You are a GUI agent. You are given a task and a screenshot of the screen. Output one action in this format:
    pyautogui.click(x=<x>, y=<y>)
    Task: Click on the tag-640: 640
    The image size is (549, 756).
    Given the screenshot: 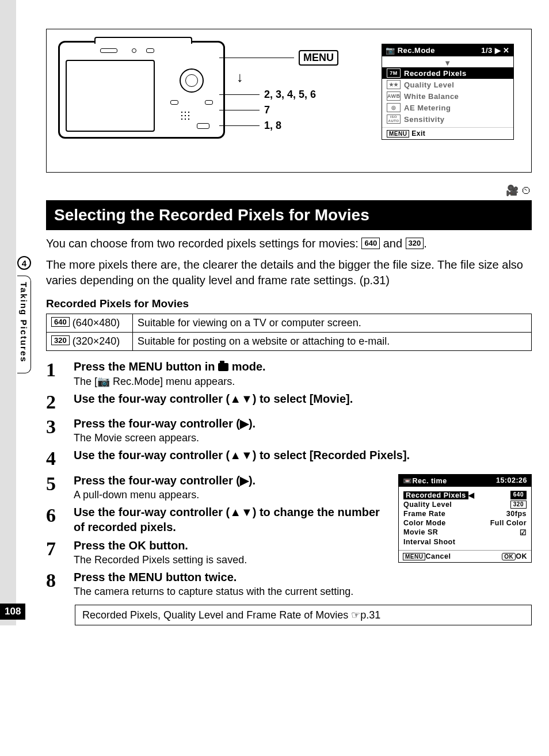 What is the action you would take?
    pyautogui.click(x=371, y=243)
    